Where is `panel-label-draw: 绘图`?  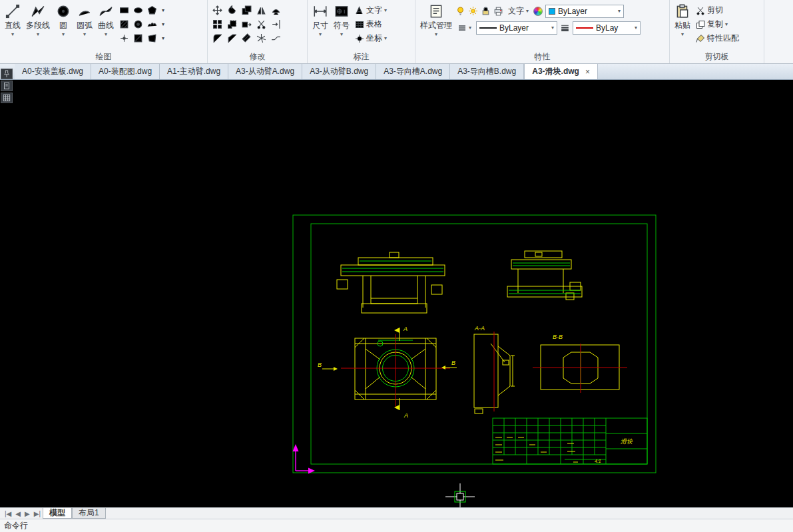
panel-label-draw: 绘图 is located at coordinates (104, 57).